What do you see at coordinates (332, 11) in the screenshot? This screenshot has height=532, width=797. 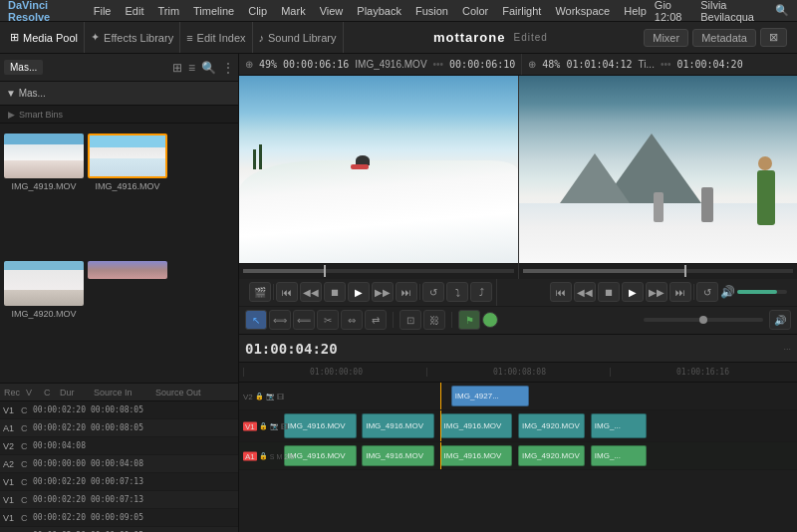 I see `menu-view: View` at bounding box center [332, 11].